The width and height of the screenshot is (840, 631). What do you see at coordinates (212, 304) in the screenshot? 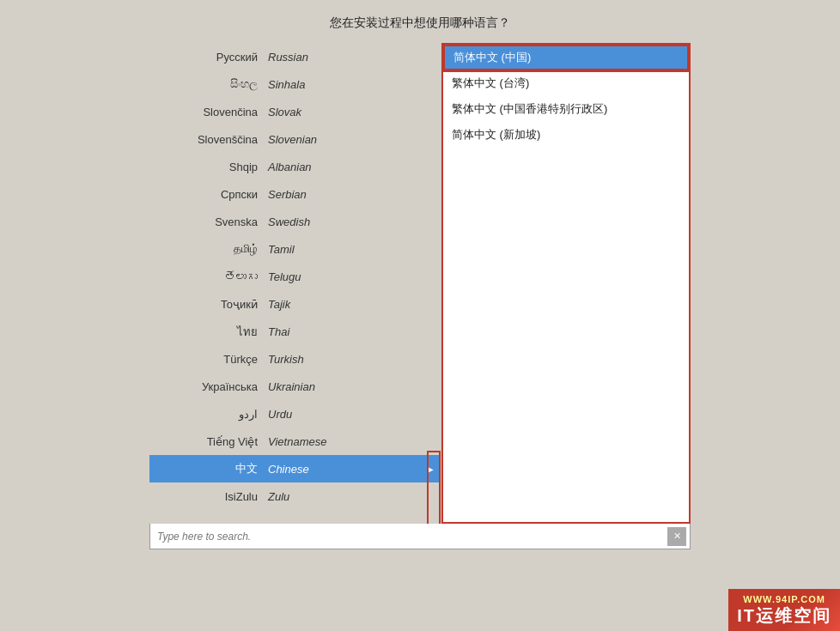
I see `lang-native-name: Тоҷикӣ` at bounding box center [212, 304].